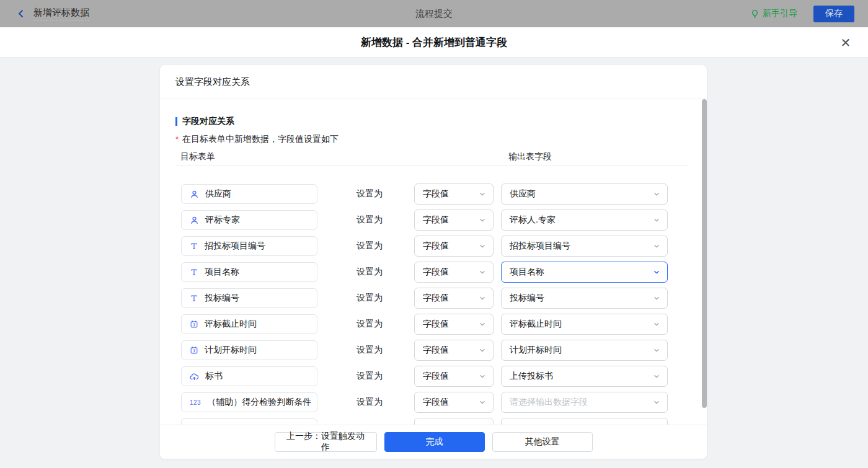 This screenshot has height=468, width=868. Describe the element at coordinates (774, 14) in the screenshot. I see `beginner-guide-link: 新手引导` at that location.